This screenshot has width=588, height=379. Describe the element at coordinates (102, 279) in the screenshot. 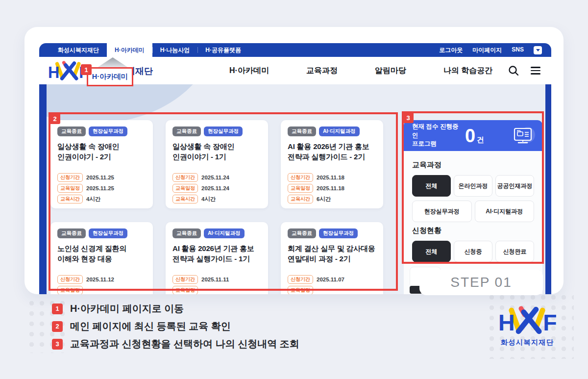

I see `course-info-row: 신청기간 2025.11.12` at that location.